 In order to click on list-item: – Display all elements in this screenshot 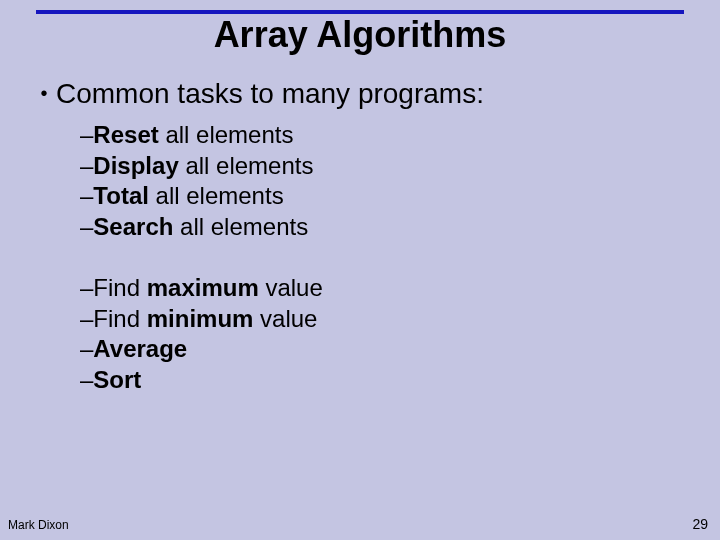, I will do `click(384, 166)`.